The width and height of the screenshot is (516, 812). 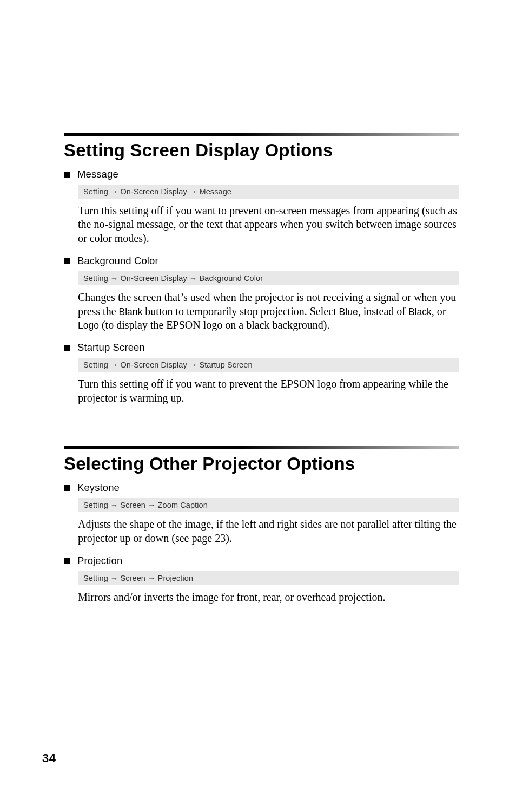 What do you see at coordinates (268, 278) in the screenshot?
I see `menu-path: Setting→On-Screen Display→Background Col…` at bounding box center [268, 278].